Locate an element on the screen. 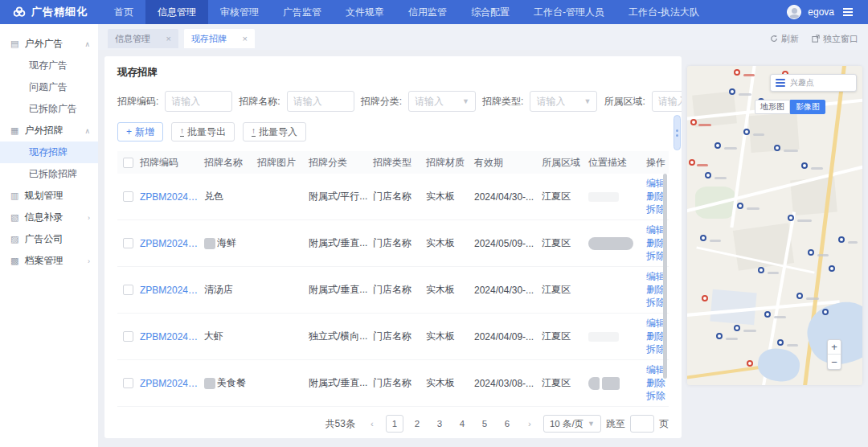 Image resolution: width=868 pixels, height=447 pixels. map-search-box: 兴趣点 is located at coordinates (813, 83).